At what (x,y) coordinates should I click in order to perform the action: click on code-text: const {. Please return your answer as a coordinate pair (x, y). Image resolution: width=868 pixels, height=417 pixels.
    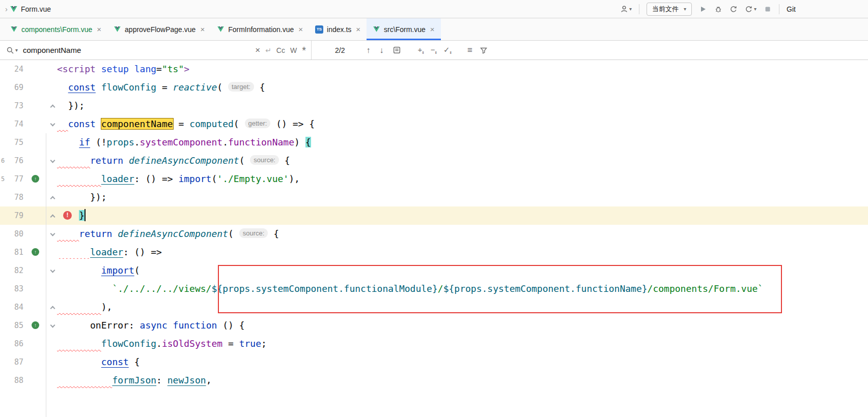
    Looking at the image, I should click on (99, 362).